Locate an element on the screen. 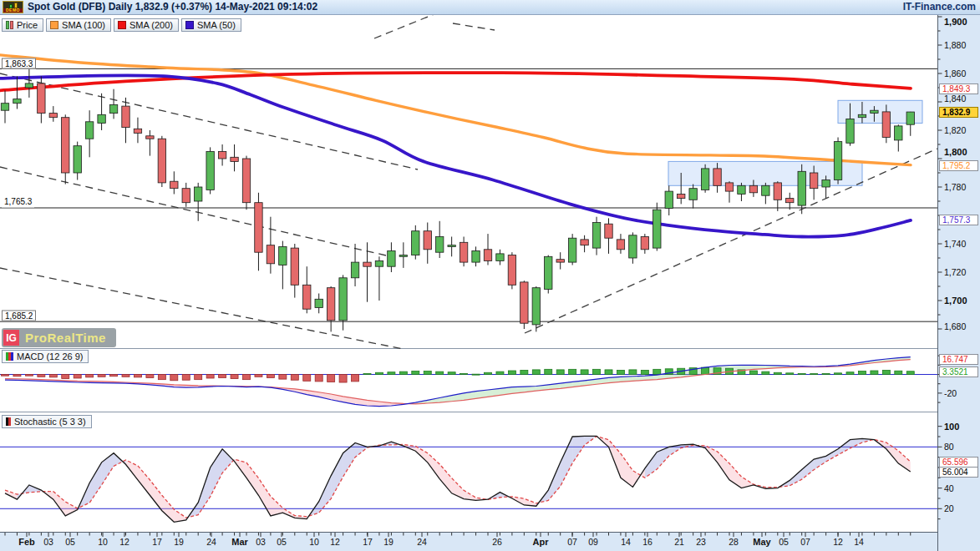  legend-chip-sma50: SMA (50) is located at coordinates (211, 25).